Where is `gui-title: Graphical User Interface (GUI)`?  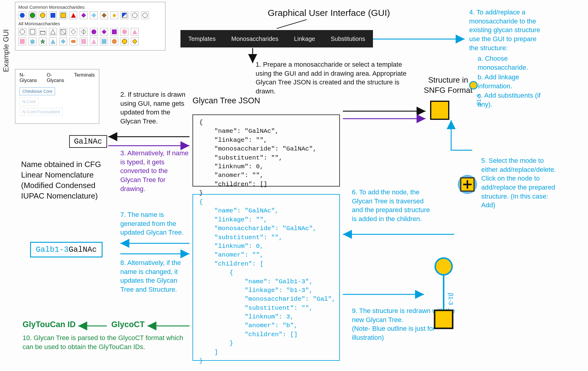 gui-title: Graphical User Interface (GUI) is located at coordinates (329, 13).